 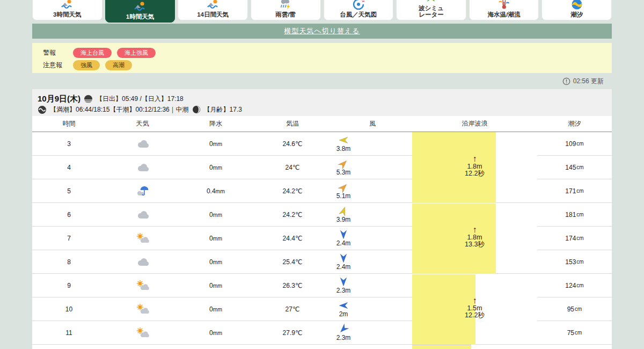 I want to click on hour-cell: 6, so click(x=69, y=215).